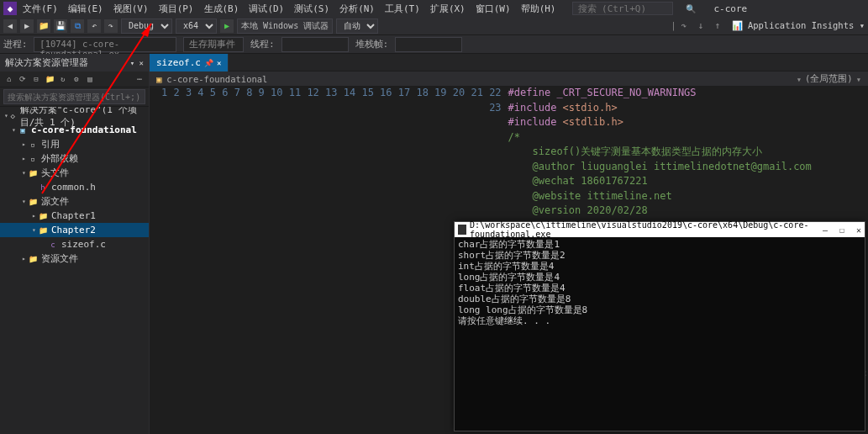  What do you see at coordinates (146, 26) in the screenshot?
I see `config-select: Debug` at bounding box center [146, 26].